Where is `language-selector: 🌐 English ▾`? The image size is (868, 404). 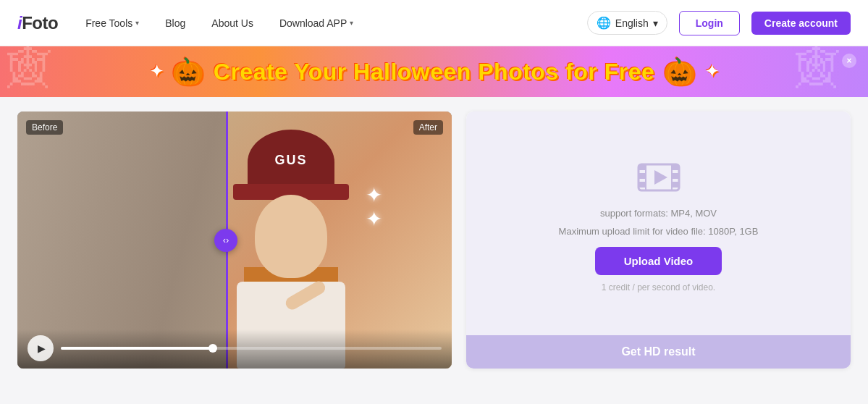
language-selector: 🌐 English ▾ is located at coordinates (627, 23).